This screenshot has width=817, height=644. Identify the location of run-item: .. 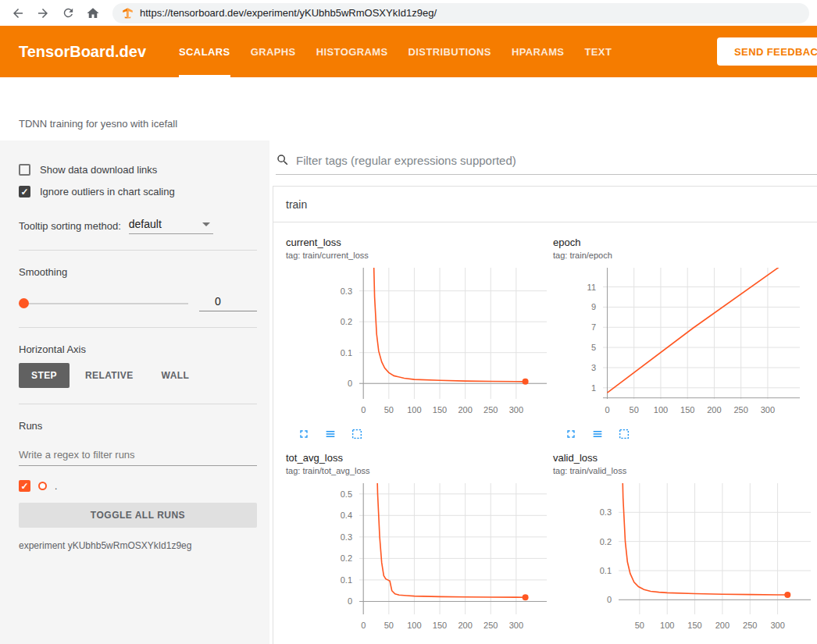
(137, 486).